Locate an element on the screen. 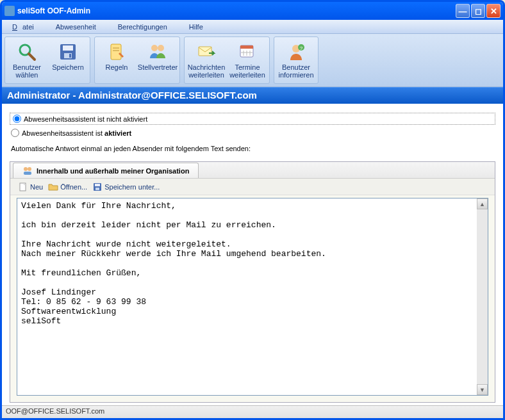 The width and height of the screenshot is (505, 420). new-label: Neu is located at coordinates (37, 187).